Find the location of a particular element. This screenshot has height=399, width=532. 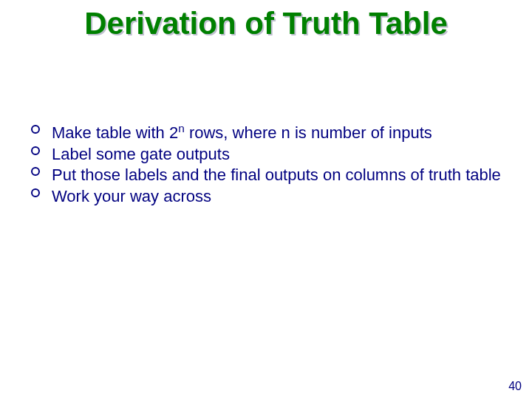

list-item: Label some gate outputs is located at coordinates (266, 154).